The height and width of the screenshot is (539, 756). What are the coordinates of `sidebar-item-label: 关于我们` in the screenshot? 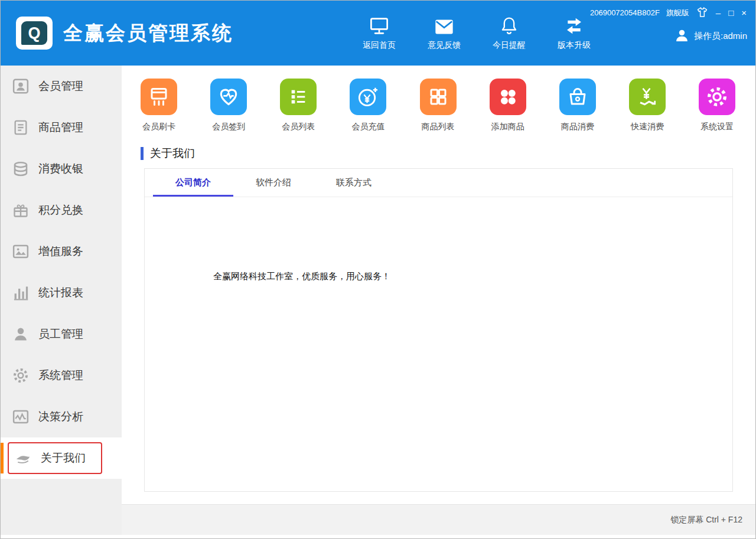 It's located at (63, 458).